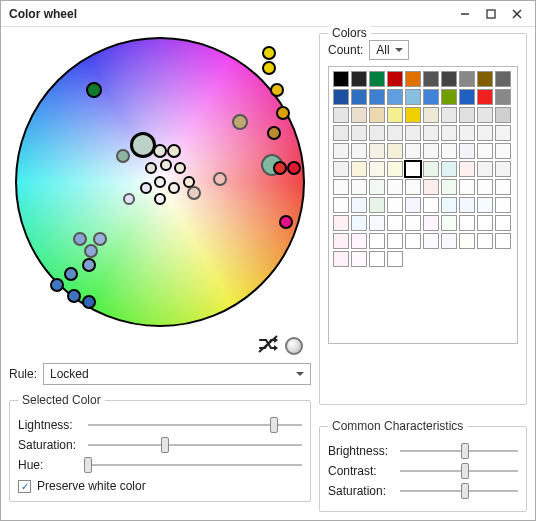  What do you see at coordinates (160, 486) in the screenshot?
I see `preserve-white-row: ✓ Preserve white color` at bounding box center [160, 486].